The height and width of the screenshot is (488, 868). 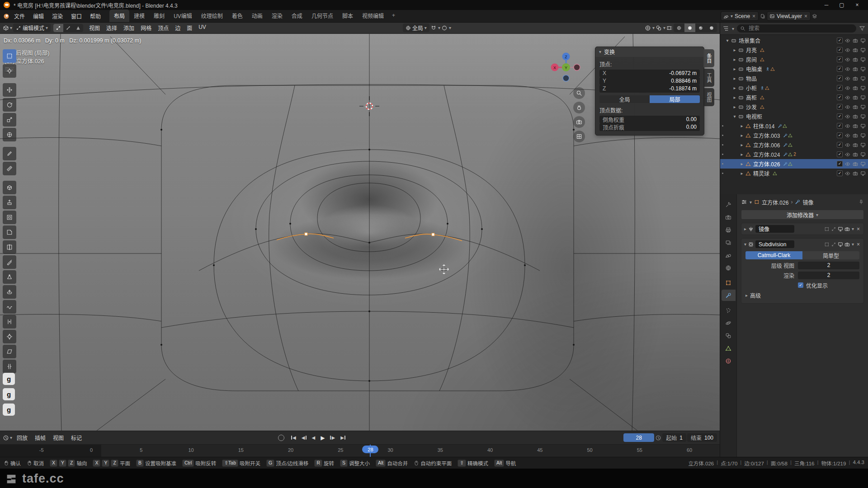 What do you see at coordinates (95, 16) in the screenshot?
I see `menu-4: 帮助` at bounding box center [95, 16].